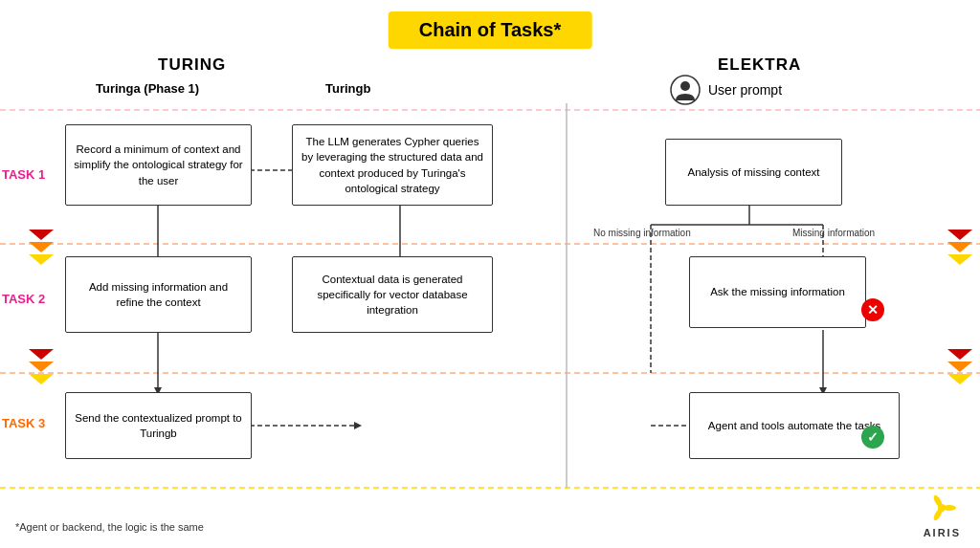 This screenshot has width=980, height=548. What do you see at coordinates (754, 172) in the screenshot?
I see `elektra-box-1: Analysis of missing context` at bounding box center [754, 172].